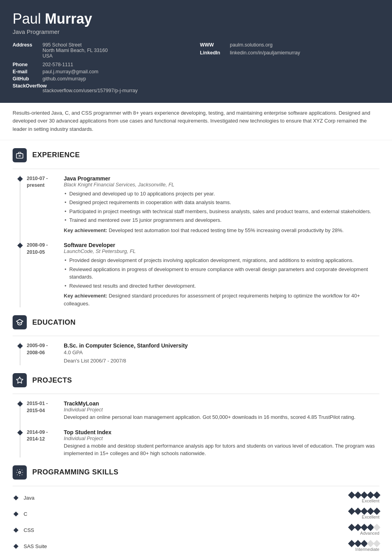 This screenshot has width=392, height=554. I want to click on key-achievement-2: Key achievement: Designed standard proce…, so click(222, 299).